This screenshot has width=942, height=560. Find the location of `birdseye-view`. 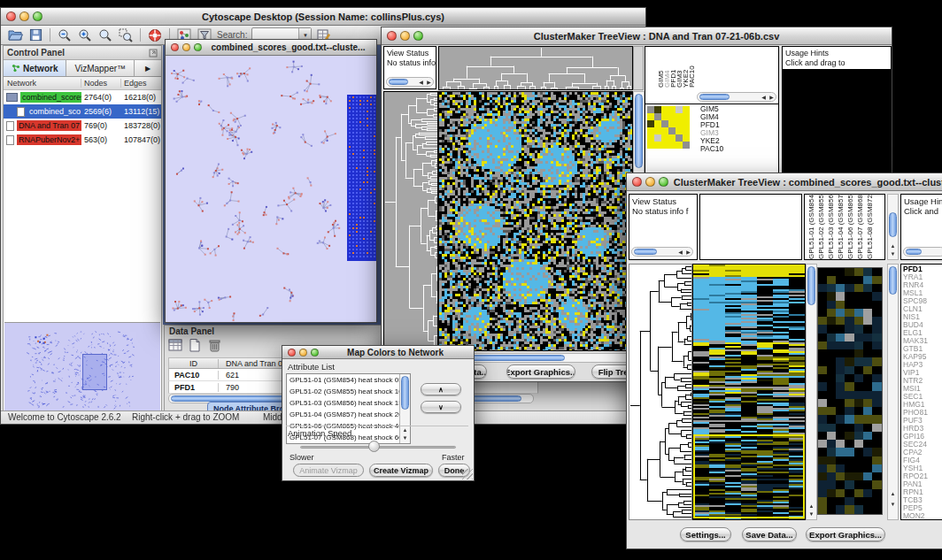

birdseye-view is located at coordinates (82, 366).